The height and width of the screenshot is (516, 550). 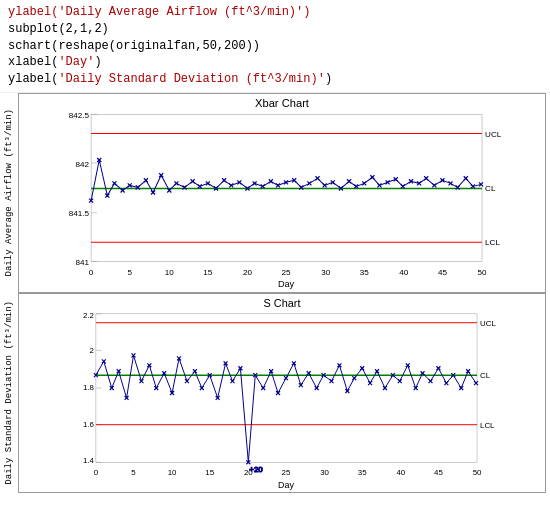 I want to click on svg-text: 2.2, so click(x=88, y=316).